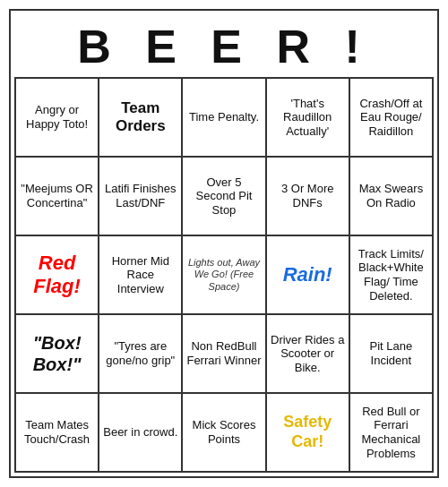  Describe the element at coordinates (57, 354) in the screenshot. I see `cell-text-r4c1: "Box! Box!"` at that location.